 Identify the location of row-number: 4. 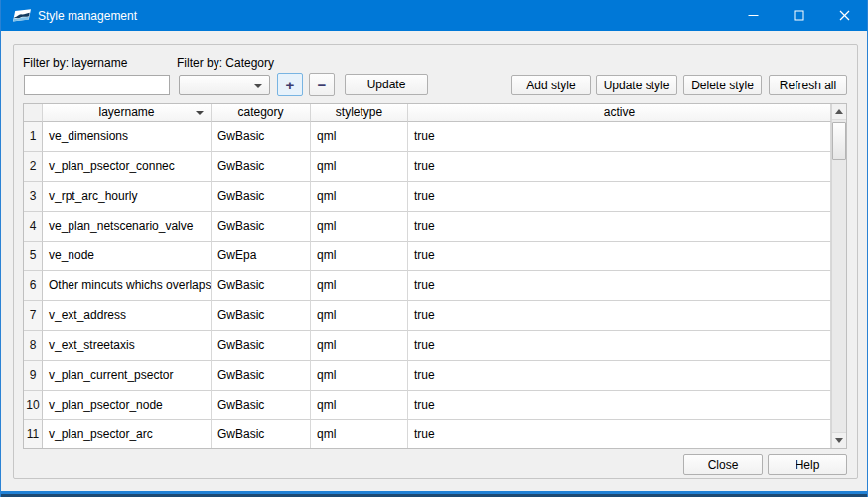
(34, 227).